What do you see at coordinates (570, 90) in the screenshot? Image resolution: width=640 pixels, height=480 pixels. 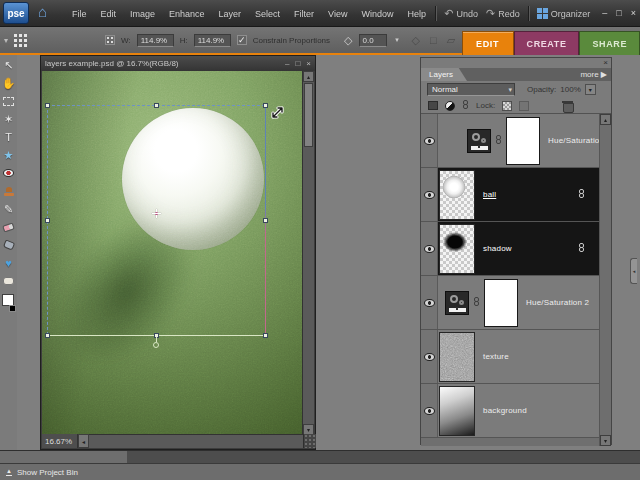 I see `opacity-value: 100%` at bounding box center [570, 90].